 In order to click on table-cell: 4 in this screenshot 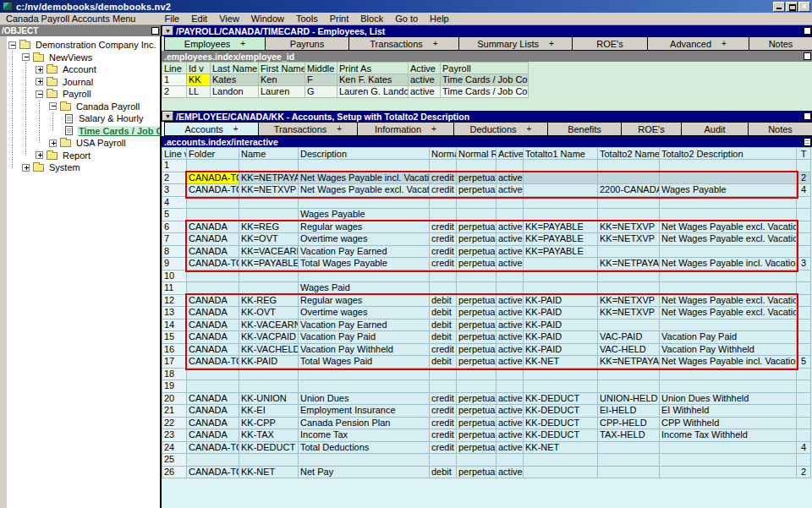, I will do `click(804, 448)`.